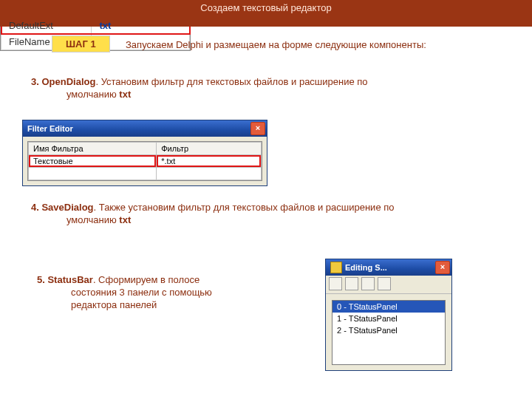 The image size is (532, 399). I want to click on filter-editor-titlebar: Filter Editor ×, so click(145, 129).